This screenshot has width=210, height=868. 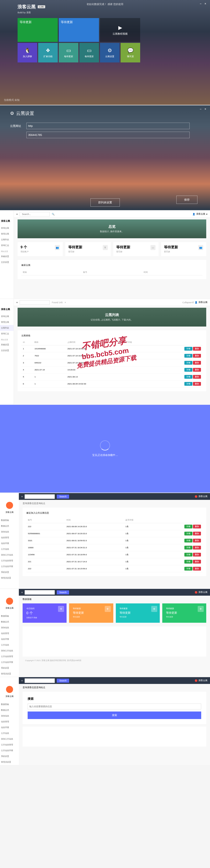 What do you see at coordinates (120, 30) in the screenshot?
I see `tile-video-tutorial: ▶ 云黑教程视频` at bounding box center [120, 30].